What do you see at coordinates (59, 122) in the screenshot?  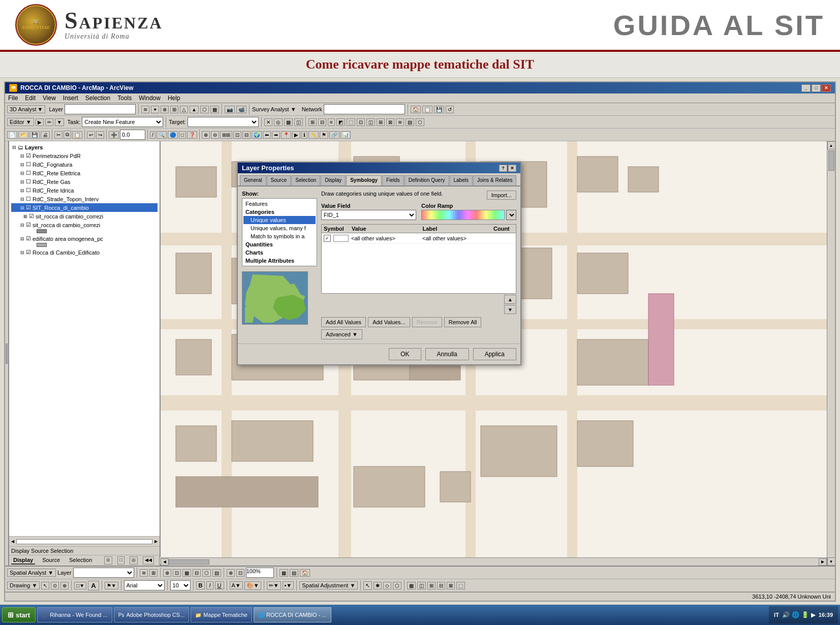 I see `toolbar-drop: ▼` at bounding box center [59, 122].